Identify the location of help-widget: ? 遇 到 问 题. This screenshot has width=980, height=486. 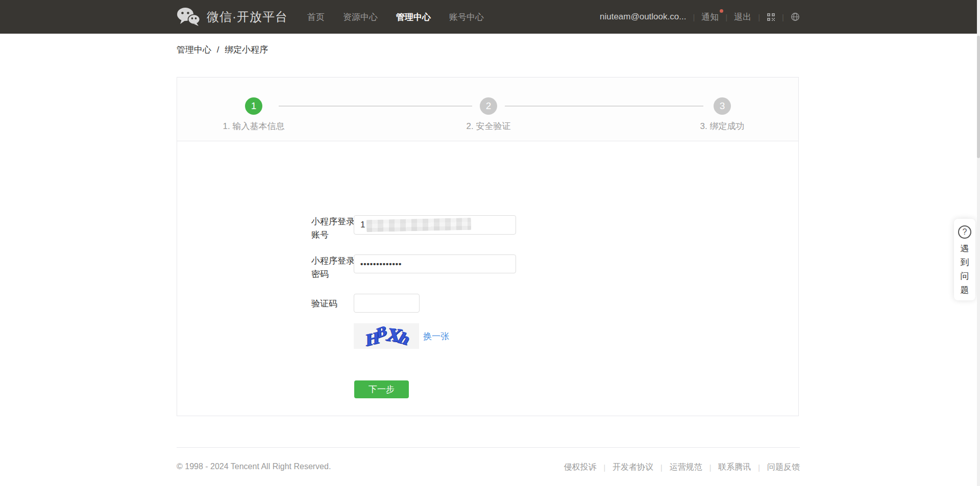
(965, 260).